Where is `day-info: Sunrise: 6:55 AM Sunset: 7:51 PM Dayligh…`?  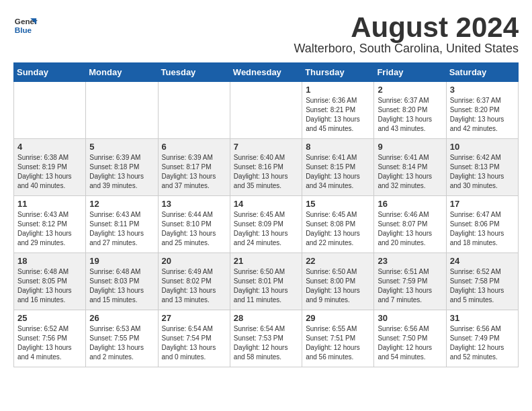 day-info: Sunrise: 6:55 AM Sunset: 7:51 PM Dayligh… is located at coordinates (338, 343).